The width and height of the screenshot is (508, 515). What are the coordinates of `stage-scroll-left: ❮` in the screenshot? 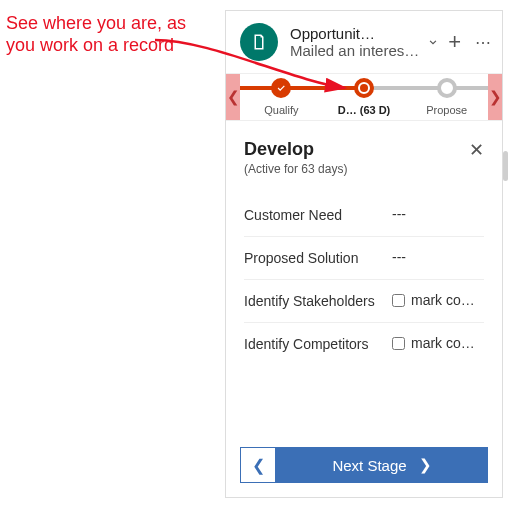 It's located at (233, 97).